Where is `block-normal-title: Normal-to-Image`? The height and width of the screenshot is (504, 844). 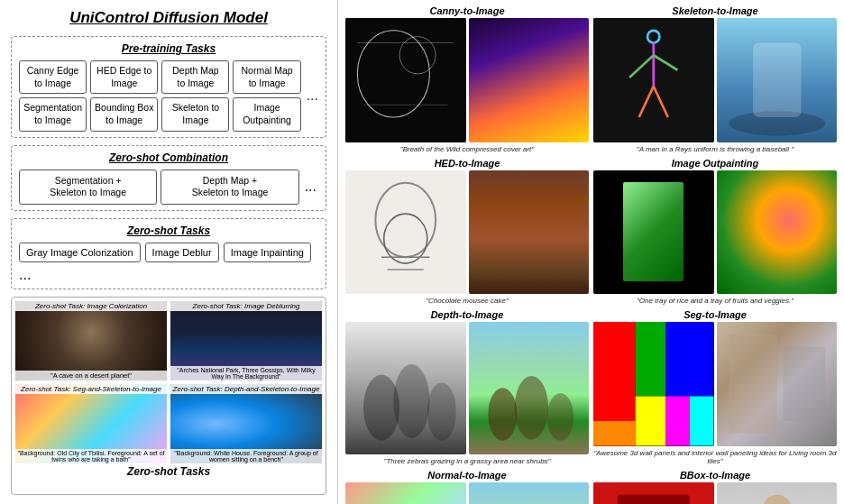
block-normal-title: Normal-to-Image is located at coordinates (467, 475).